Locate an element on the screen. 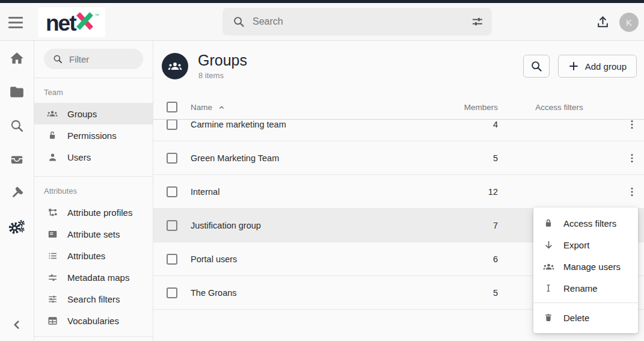 This screenshot has height=341, width=644. sliders-three-icon is located at coordinates (52, 300).